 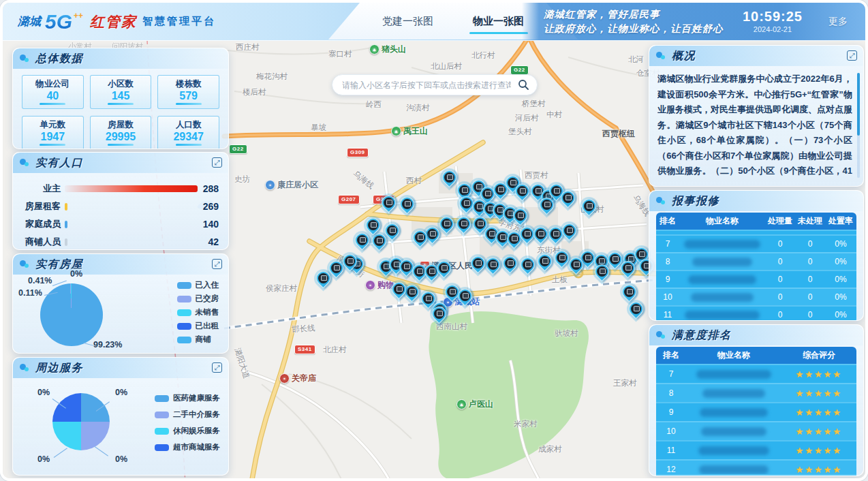 What do you see at coordinates (407, 22) in the screenshot?
I see `tab-party-map: 党建一张图` at bounding box center [407, 22].